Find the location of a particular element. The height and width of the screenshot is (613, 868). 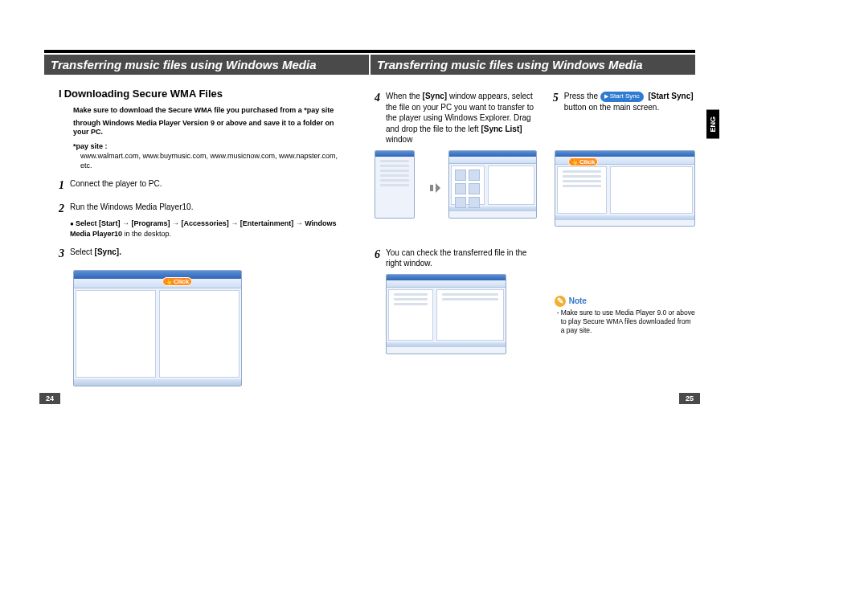

page-number-right: 25 is located at coordinates (690, 398).